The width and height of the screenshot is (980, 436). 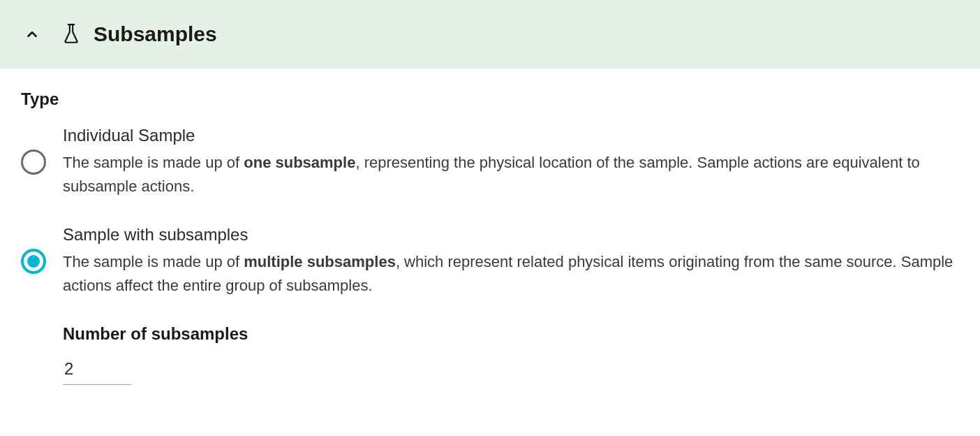 What do you see at coordinates (32, 34) in the screenshot?
I see `chevron-up-icon` at bounding box center [32, 34].